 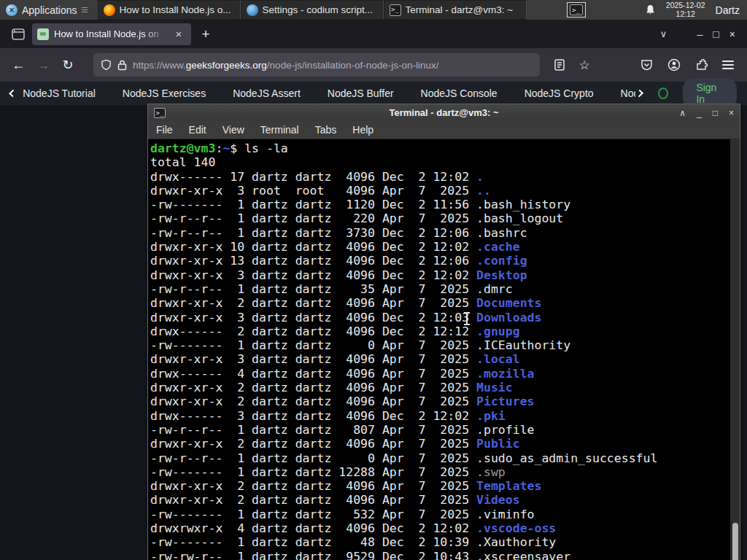 I want to click on terminal-menubar: FileEditViewTerminalTabsHelp, so click(x=444, y=130).